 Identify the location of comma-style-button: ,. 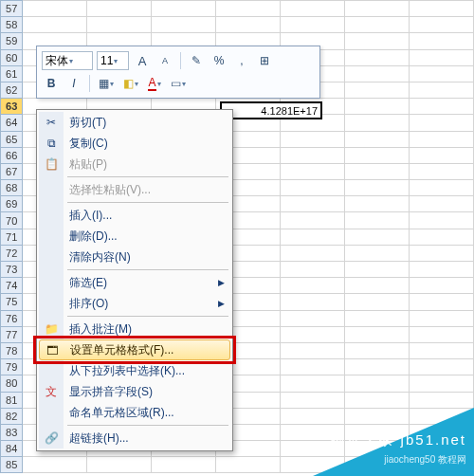
(242, 61).